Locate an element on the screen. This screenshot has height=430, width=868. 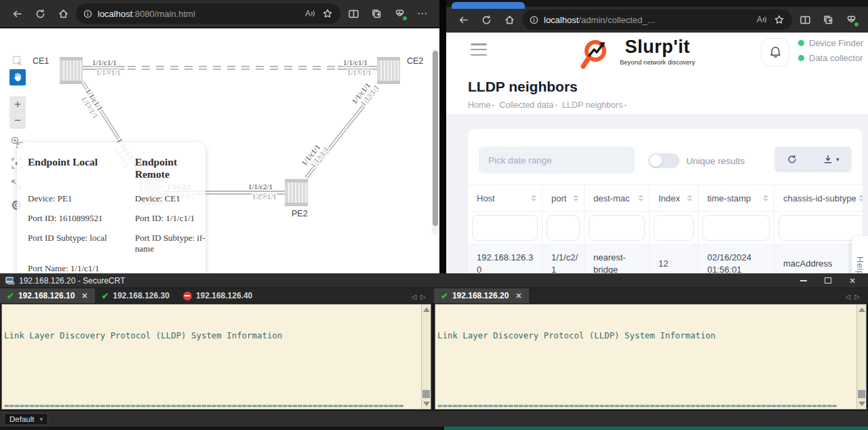
notifications-bell-button is located at coordinates (775, 52).